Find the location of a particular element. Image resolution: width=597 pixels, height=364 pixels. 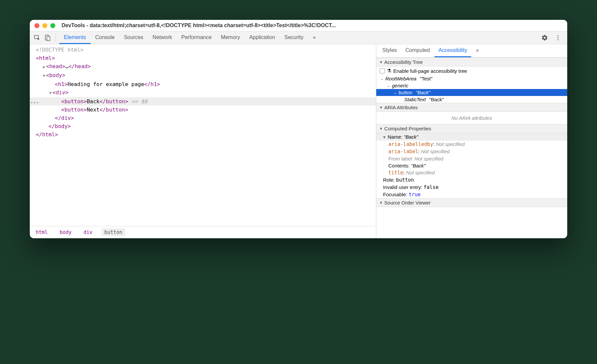

button-next-text: Next is located at coordinates (93, 110).